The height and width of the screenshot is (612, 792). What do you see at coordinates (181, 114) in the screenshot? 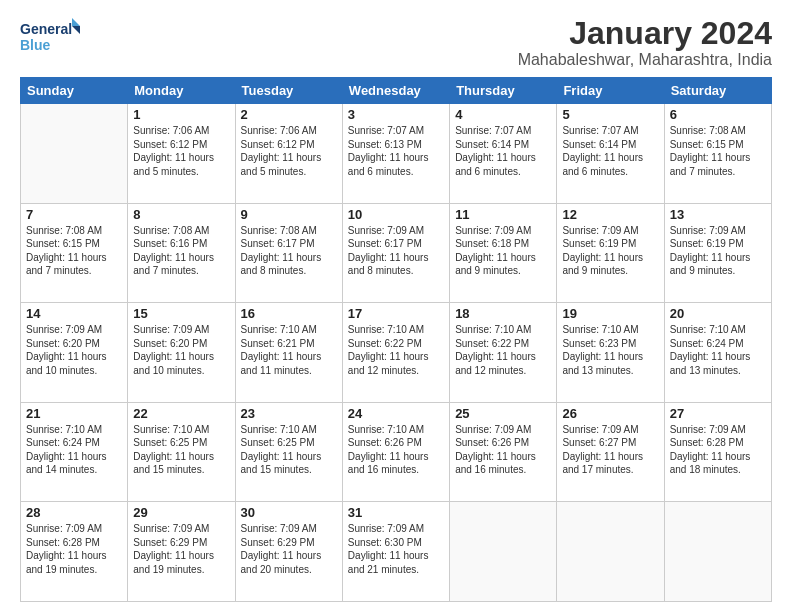
I see `day-number: 1` at bounding box center [181, 114].